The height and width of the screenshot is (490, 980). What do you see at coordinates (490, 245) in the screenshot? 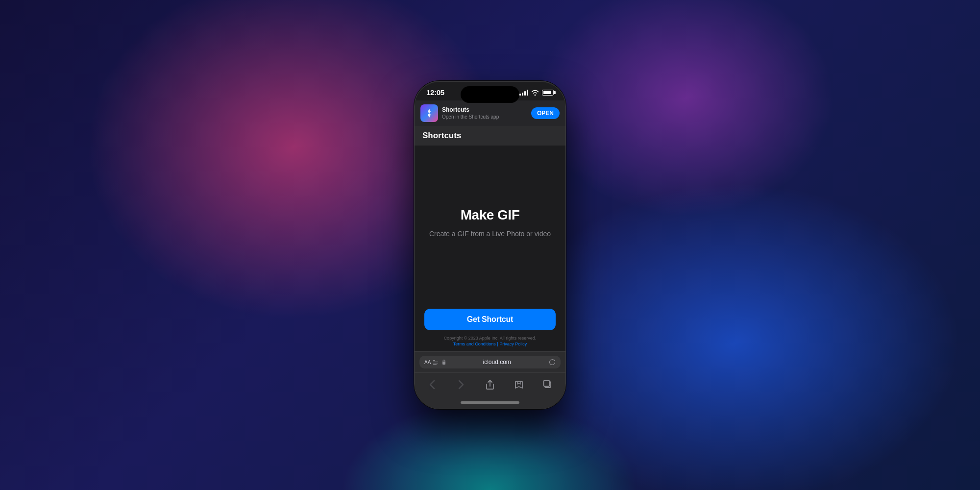
I see `phone-frame: 12:05` at bounding box center [490, 245].